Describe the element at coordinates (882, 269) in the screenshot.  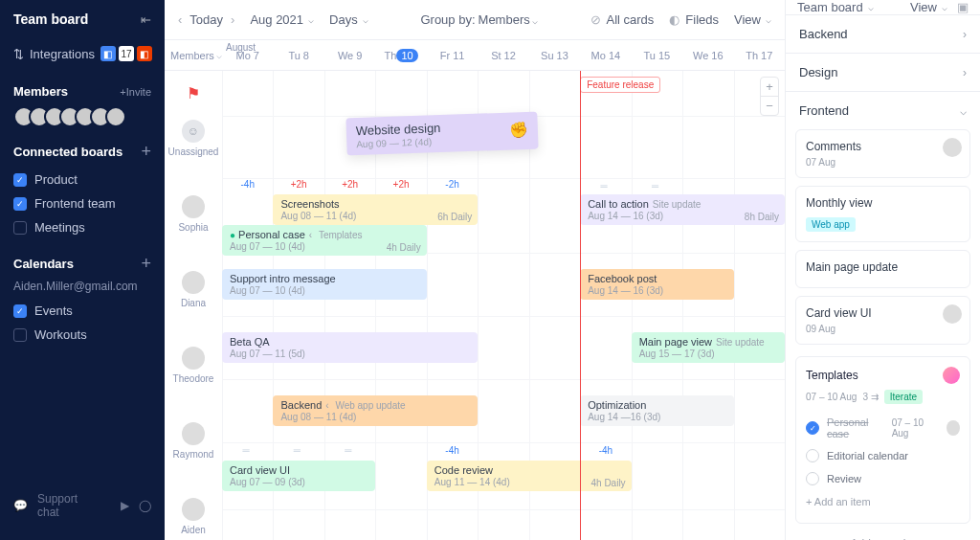
I see `rp-card: Main page update` at that location.